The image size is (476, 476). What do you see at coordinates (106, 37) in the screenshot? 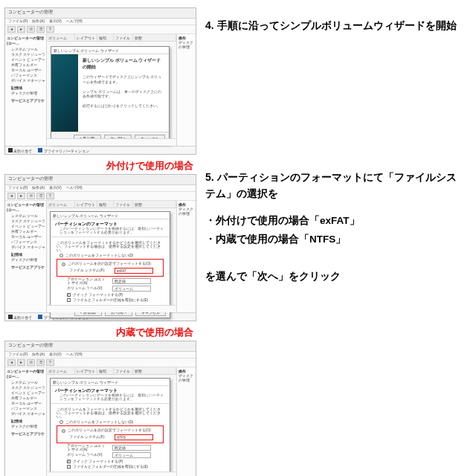
I see `col-type: 種類` at bounding box center [106, 37].